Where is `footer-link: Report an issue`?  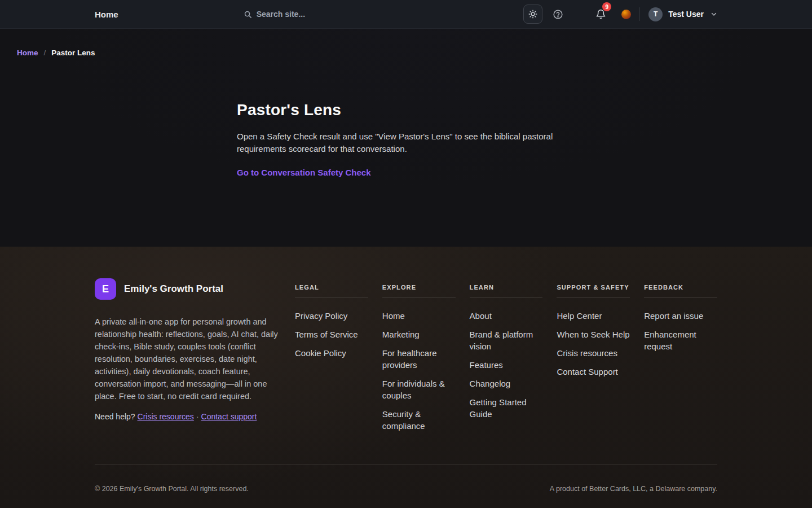 footer-link: Report an issue is located at coordinates (681, 316).